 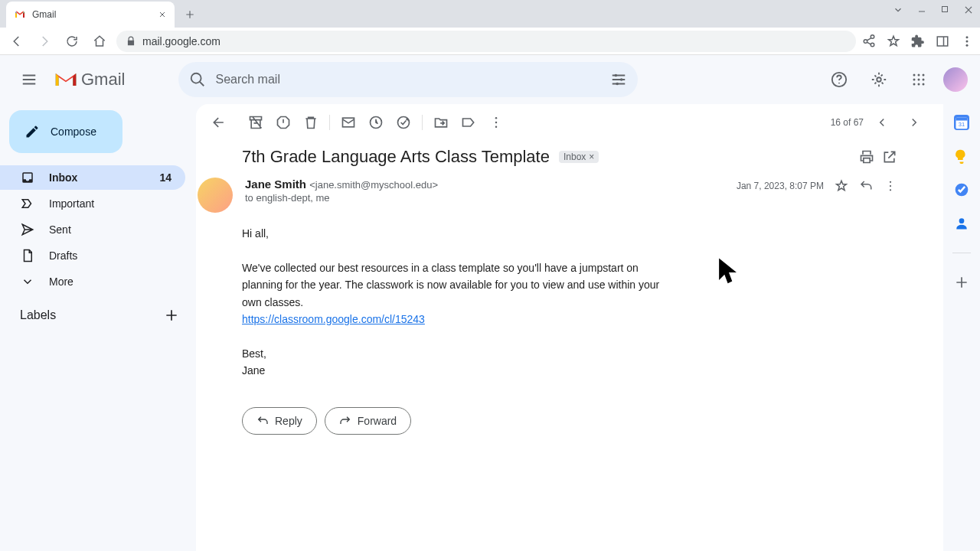 What do you see at coordinates (547, 195) in the screenshot?
I see `sender-row: Jane Smith <jane.smith@myschool.edu> to …` at bounding box center [547, 195].